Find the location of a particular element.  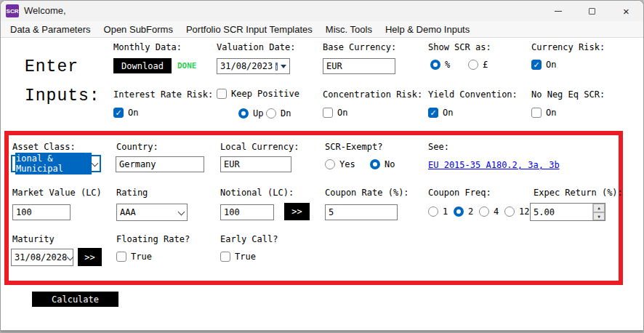

no-neg-eq-scr-label: No Neg Eq SCR: is located at coordinates (568, 95).